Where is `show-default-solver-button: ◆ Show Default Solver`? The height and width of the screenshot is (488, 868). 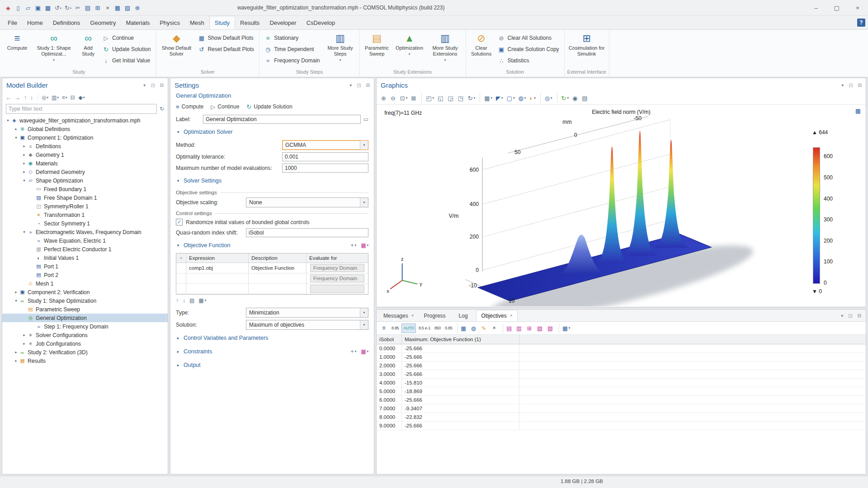 show-default-solver-button: ◆ Show Default Solver is located at coordinates (176, 50).